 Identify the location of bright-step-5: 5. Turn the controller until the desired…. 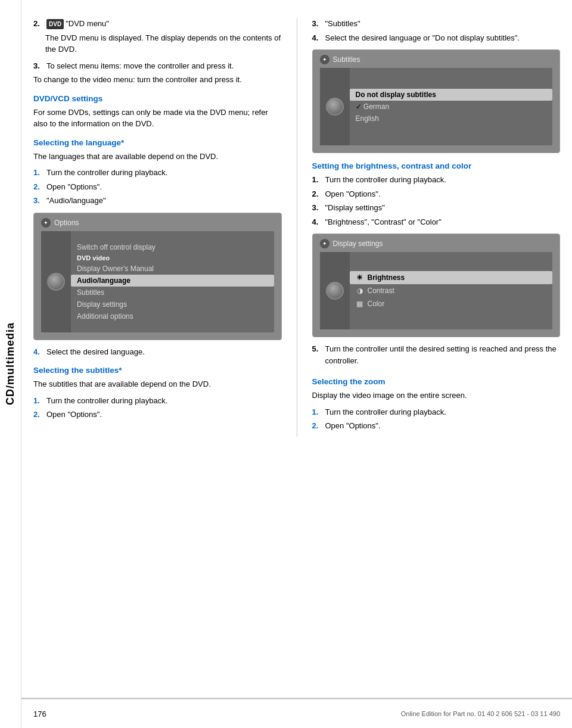
(436, 355).